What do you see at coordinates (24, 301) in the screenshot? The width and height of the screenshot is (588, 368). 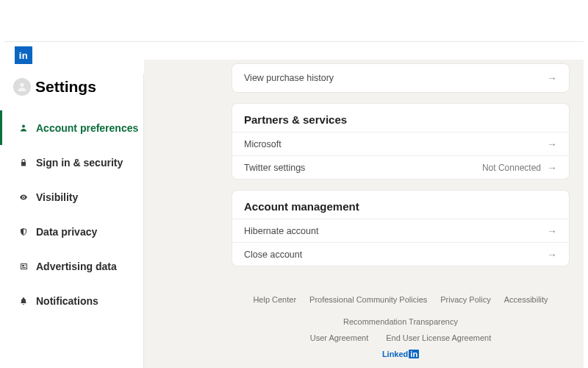 I see `bell-icon` at bounding box center [24, 301].